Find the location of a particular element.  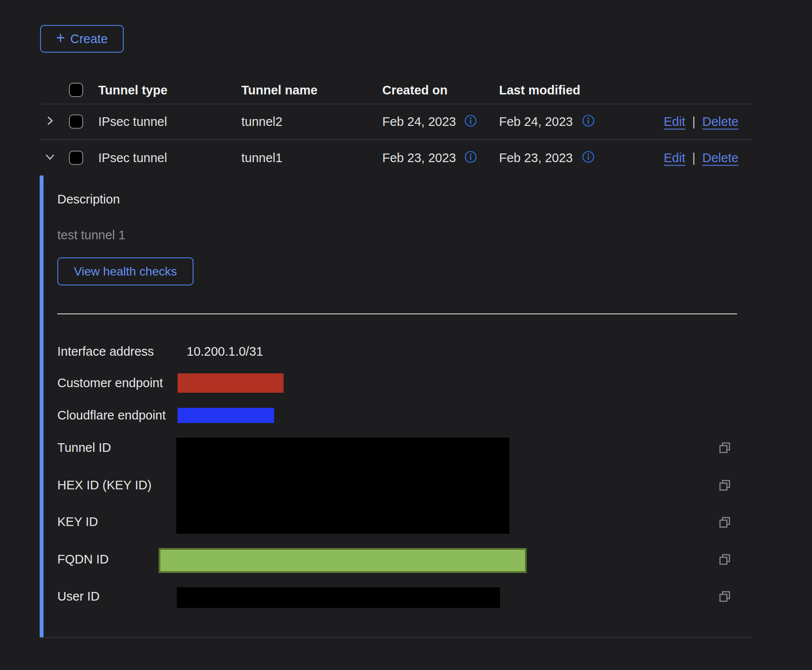

column-header-last-modified: Last modified is located at coordinates (540, 90).